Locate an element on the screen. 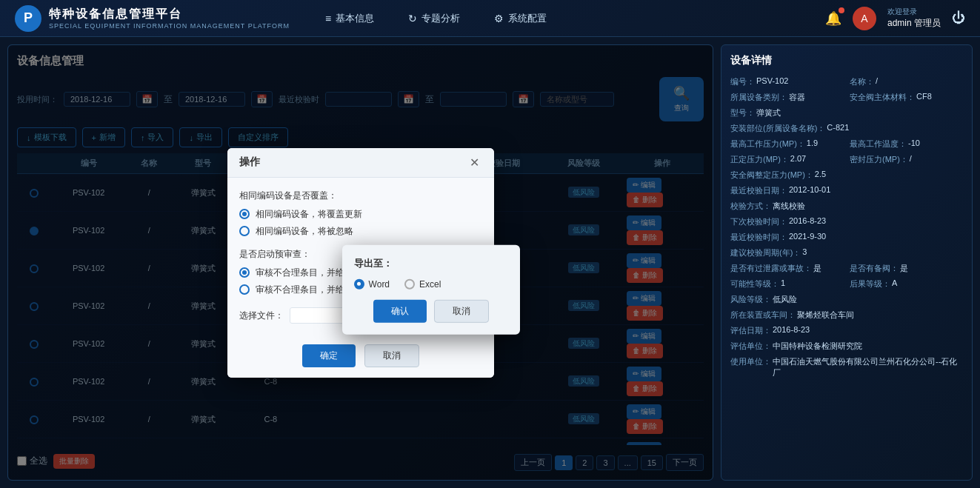 The width and height of the screenshot is (980, 488). menu-icon: ≡ is located at coordinates (328, 19).